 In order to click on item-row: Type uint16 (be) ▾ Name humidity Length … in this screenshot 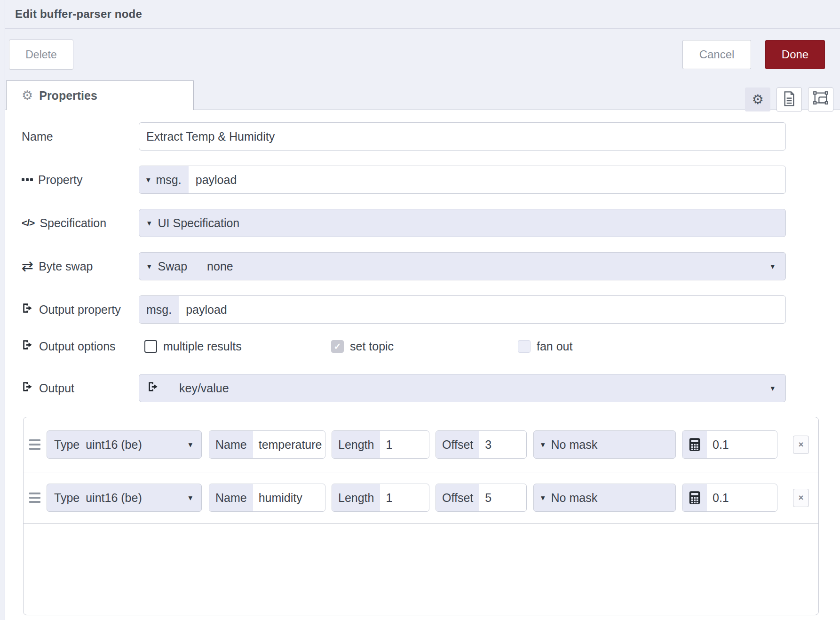, I will do `click(421, 498)`.